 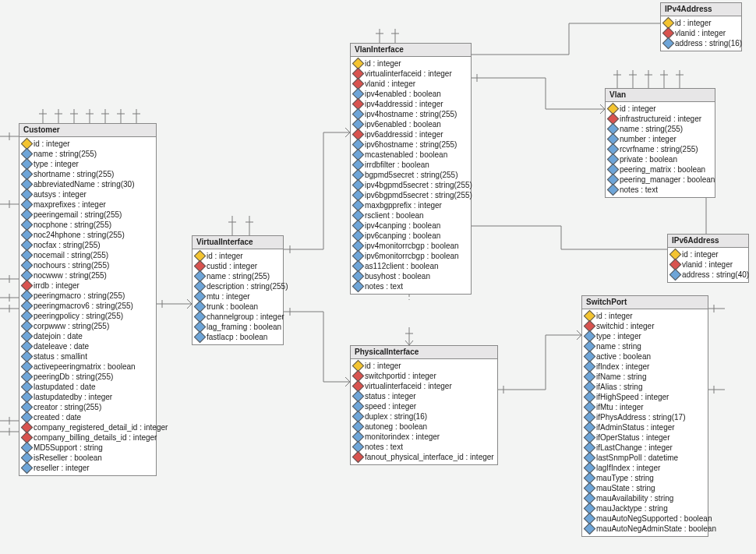 What do you see at coordinates (359, 457) in the screenshot?
I see `fk-icon` at bounding box center [359, 457].